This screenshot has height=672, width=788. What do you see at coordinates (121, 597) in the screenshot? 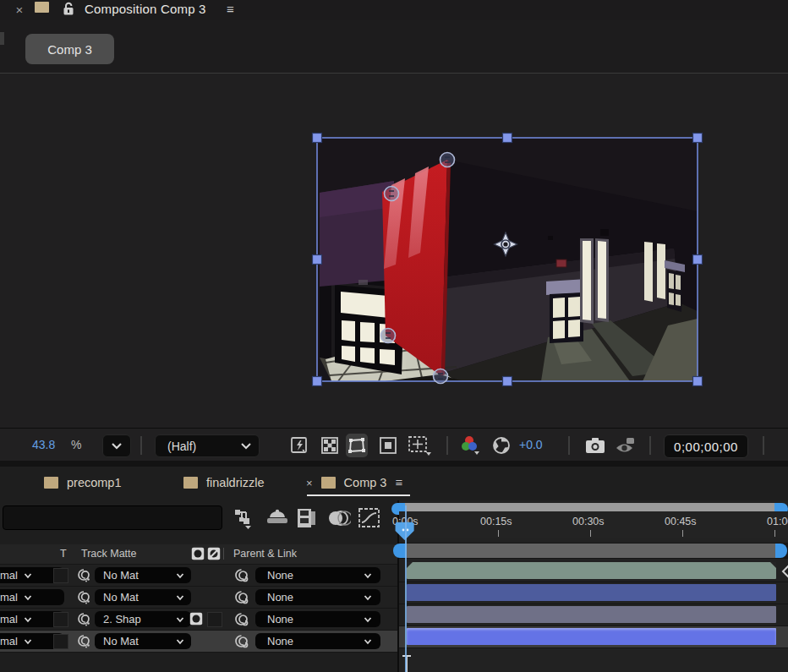
I see `track-matte-value: No Mat` at bounding box center [121, 597].